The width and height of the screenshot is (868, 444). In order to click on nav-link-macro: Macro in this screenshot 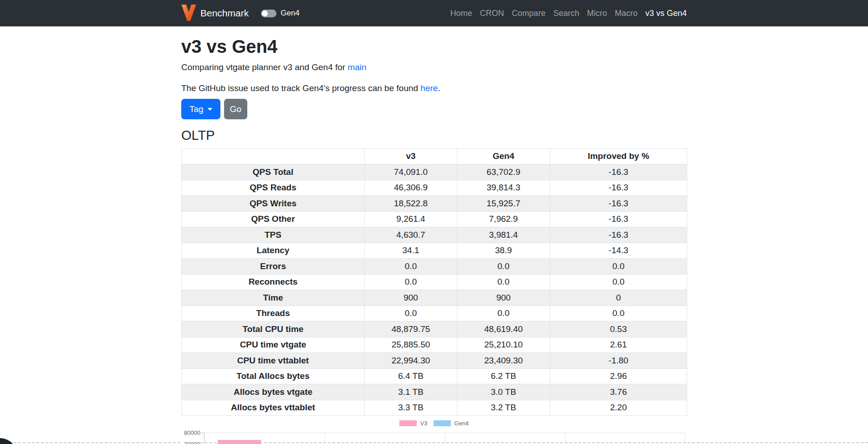, I will do `click(626, 13)`.